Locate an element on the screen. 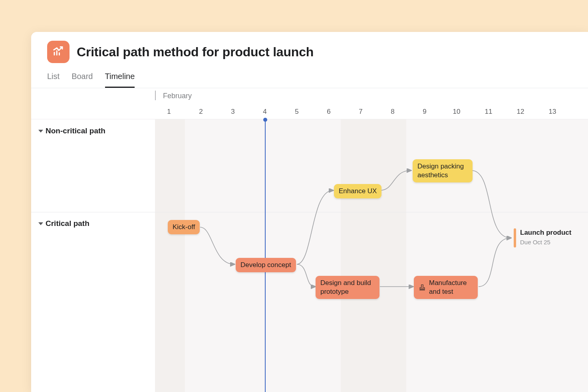 The height and width of the screenshot is (392, 588). lane-toggle-critical: Critical path is located at coordinates (64, 224).